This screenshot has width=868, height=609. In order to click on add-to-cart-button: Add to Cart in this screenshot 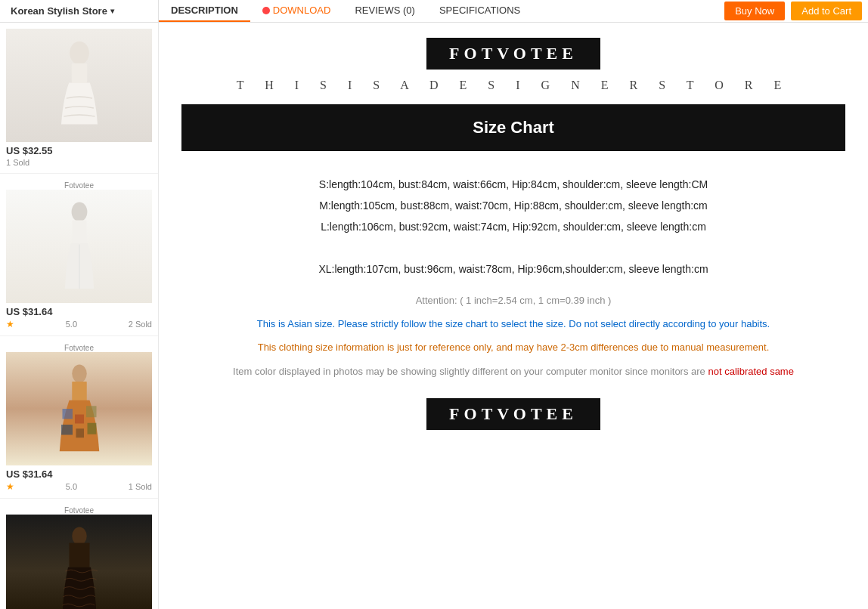, I will do `click(826, 11)`.